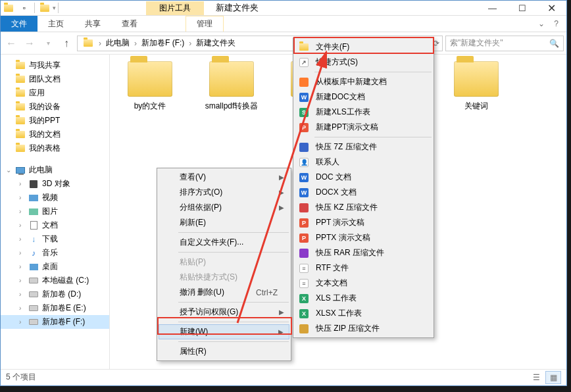 The height and width of the screenshot is (392, 571). Describe the element at coordinates (55, 93) in the screenshot. I see `sidebar-item: 应用` at that location.